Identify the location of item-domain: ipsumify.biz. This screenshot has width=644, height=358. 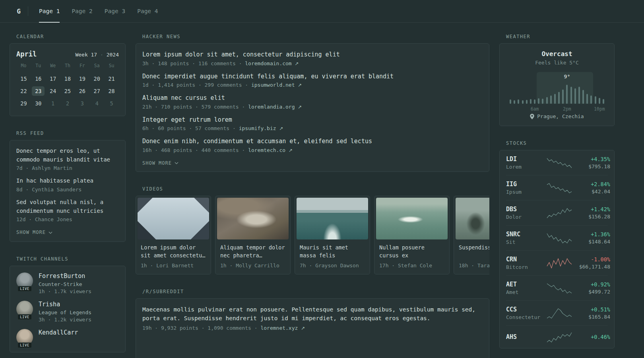
(258, 128).